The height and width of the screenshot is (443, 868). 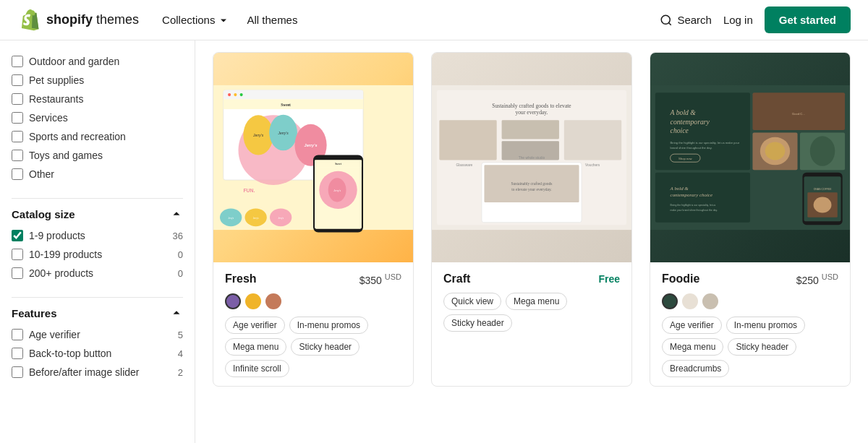 What do you see at coordinates (97, 61) in the screenshot?
I see `filter-outdoor: Outdoor and garden` at bounding box center [97, 61].